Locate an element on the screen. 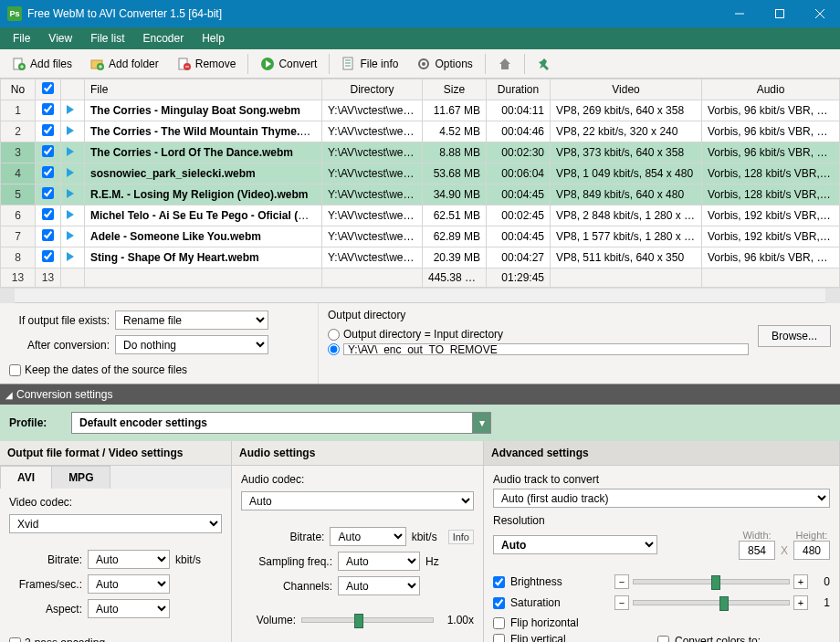 This screenshot has width=840, height=642. file-info-button: File info is located at coordinates (370, 64).